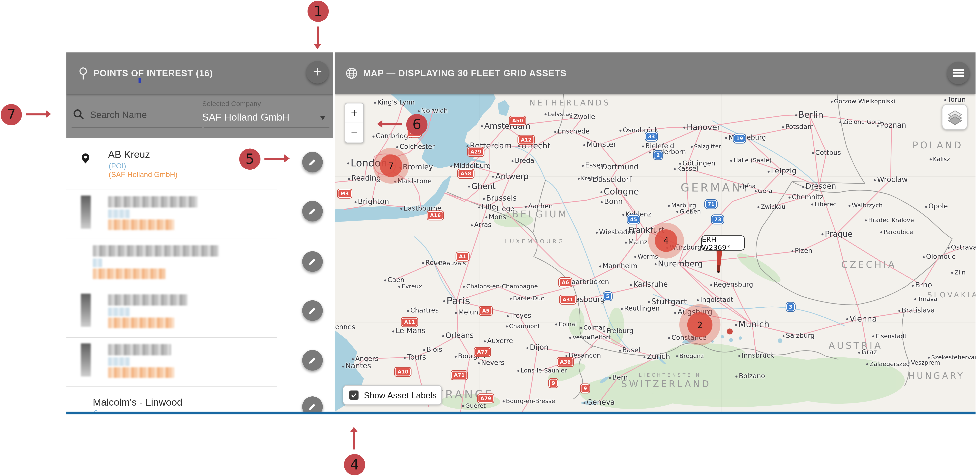  What do you see at coordinates (958, 272) in the screenshot?
I see `map-city-label: Zlin` at bounding box center [958, 272].